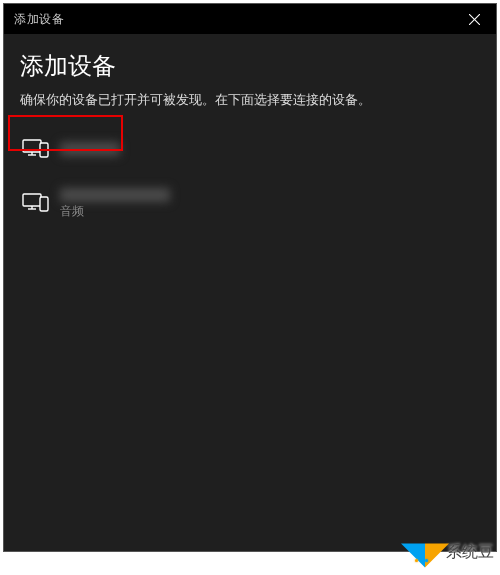 The height and width of the screenshot is (575, 500). What do you see at coordinates (474, 19) in the screenshot?
I see `close-button` at bounding box center [474, 19].